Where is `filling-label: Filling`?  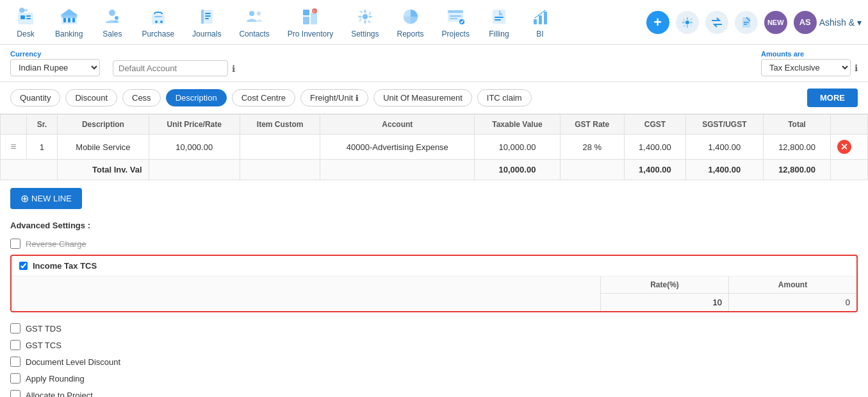 filling-label: Filling is located at coordinates (498, 34).